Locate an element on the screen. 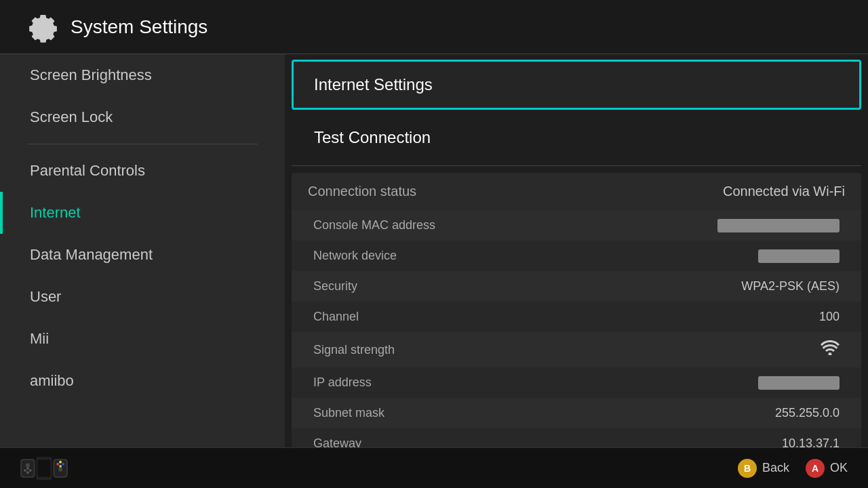  subnet-mask-row: Subnet mask 255.255.0.0 is located at coordinates (576, 413).